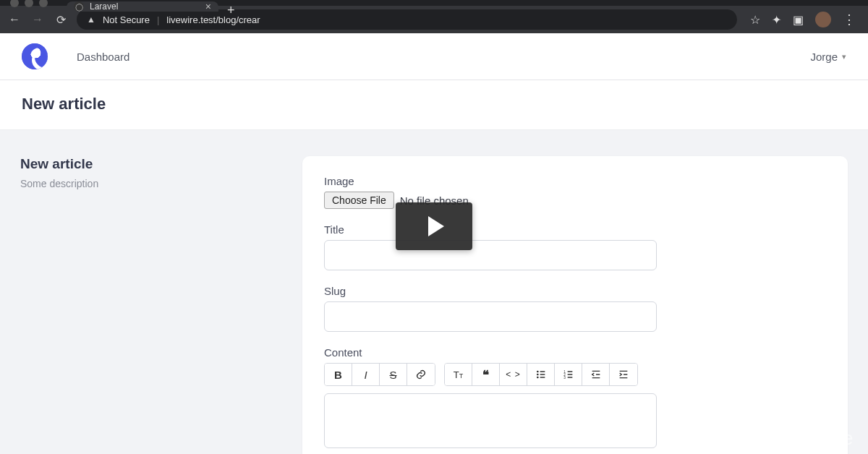 This screenshot has width=868, height=454. I want to click on video-play-button, so click(434, 226).